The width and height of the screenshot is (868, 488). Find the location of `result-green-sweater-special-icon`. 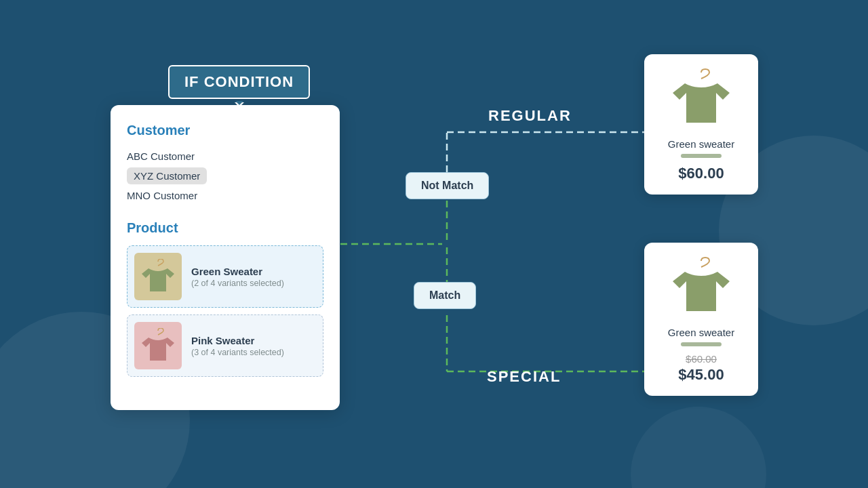

result-green-sweater-special-icon is located at coordinates (701, 286).